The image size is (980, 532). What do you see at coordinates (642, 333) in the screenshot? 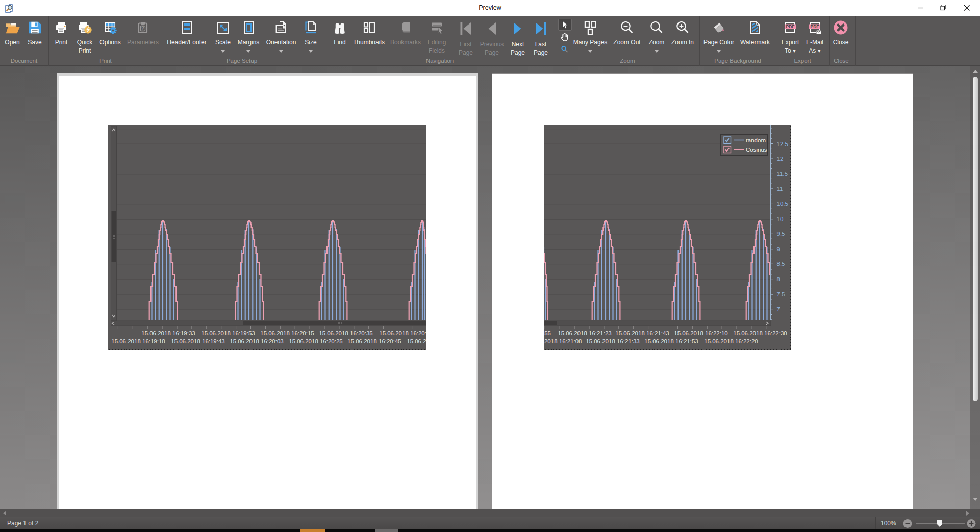
I see `svg-text: 15.06.2018 16:21:43` at bounding box center [642, 333].